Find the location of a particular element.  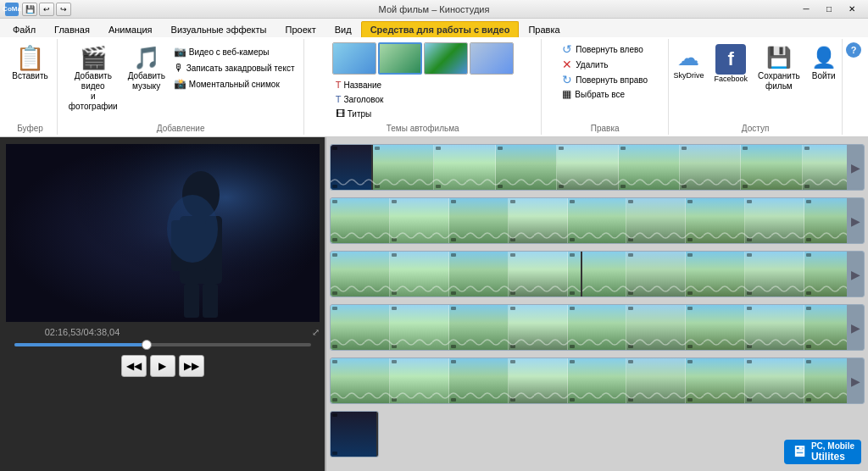

tab-file: Файл is located at coordinates (24, 29).